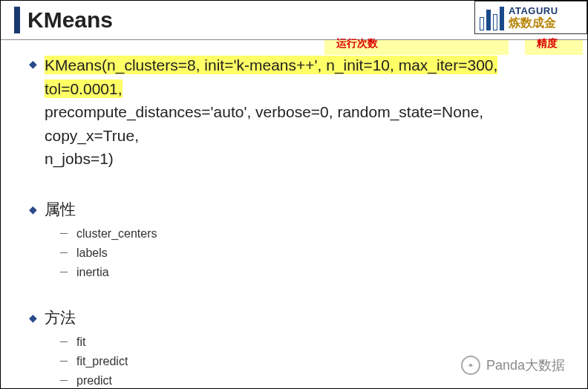  I want to click on list-item: labels, so click(316, 253).